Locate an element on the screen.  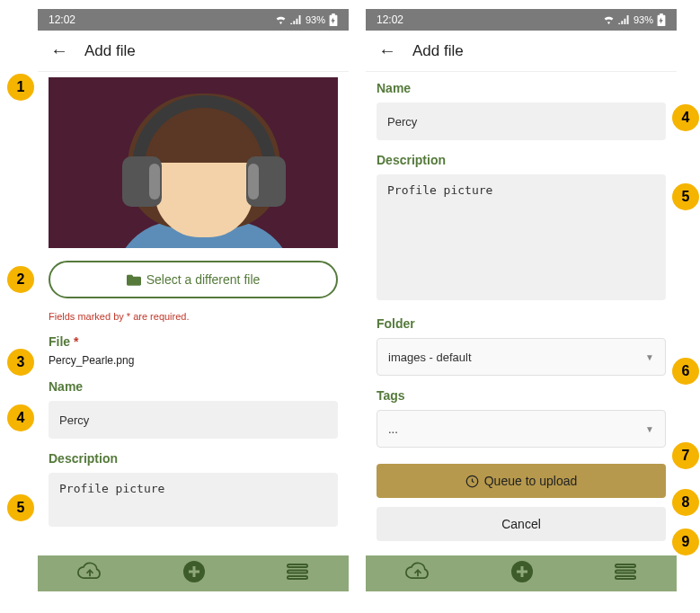
queue-upload-button: Queue to upload is located at coordinates (521, 481).